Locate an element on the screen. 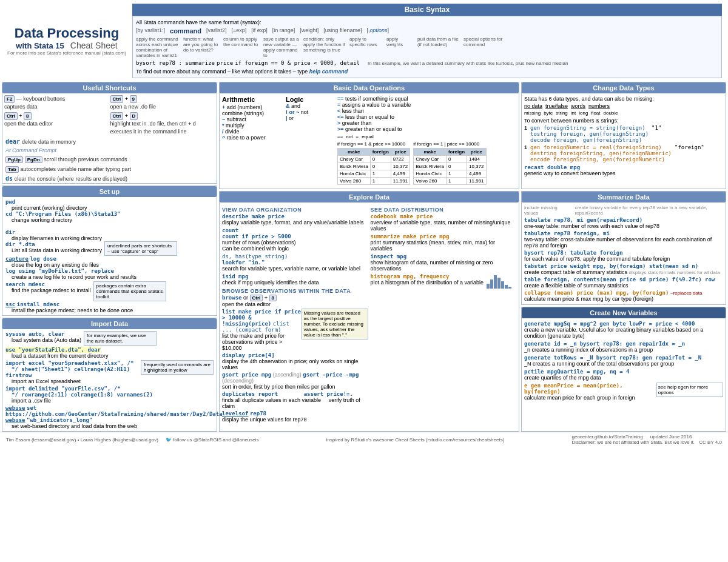  gen-totrows-cmd: generate totRows = _N is located at coordinates (559, 358).